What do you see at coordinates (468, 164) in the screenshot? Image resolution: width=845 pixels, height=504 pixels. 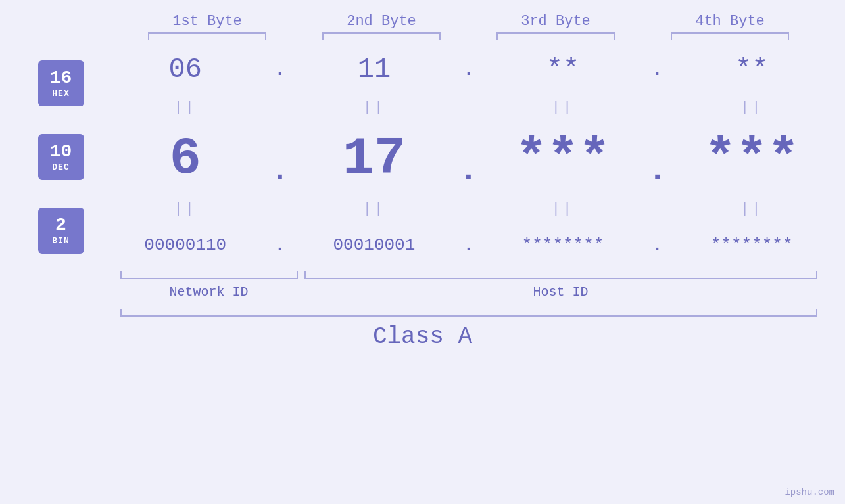 I see `dec-dot2: .` at bounding box center [468, 164].